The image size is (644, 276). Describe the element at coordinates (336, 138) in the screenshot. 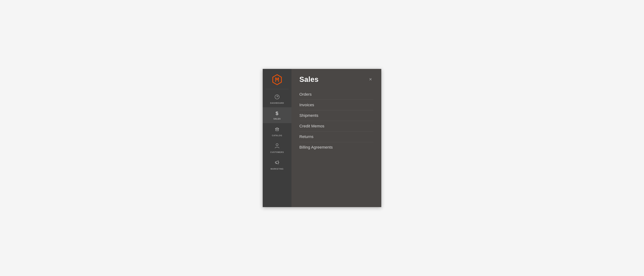

I see `sales-panel: Sales × Orders Invoices Shipments Credit…` at that location.